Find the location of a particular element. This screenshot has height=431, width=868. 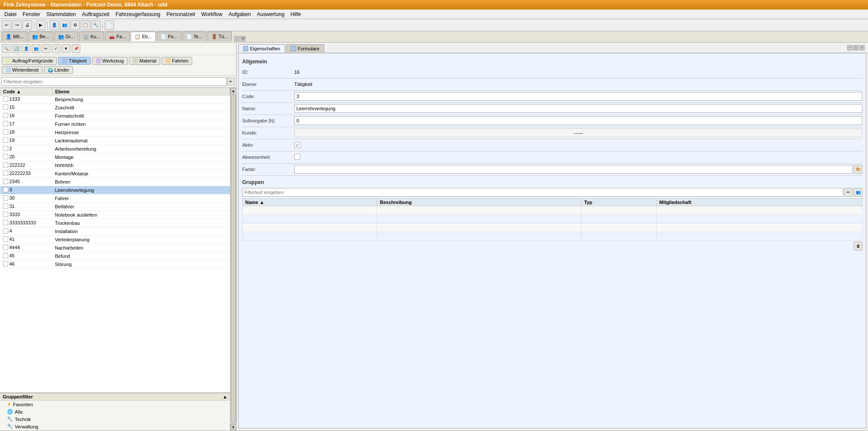

list-item: 46 Störung is located at coordinates (115, 265).